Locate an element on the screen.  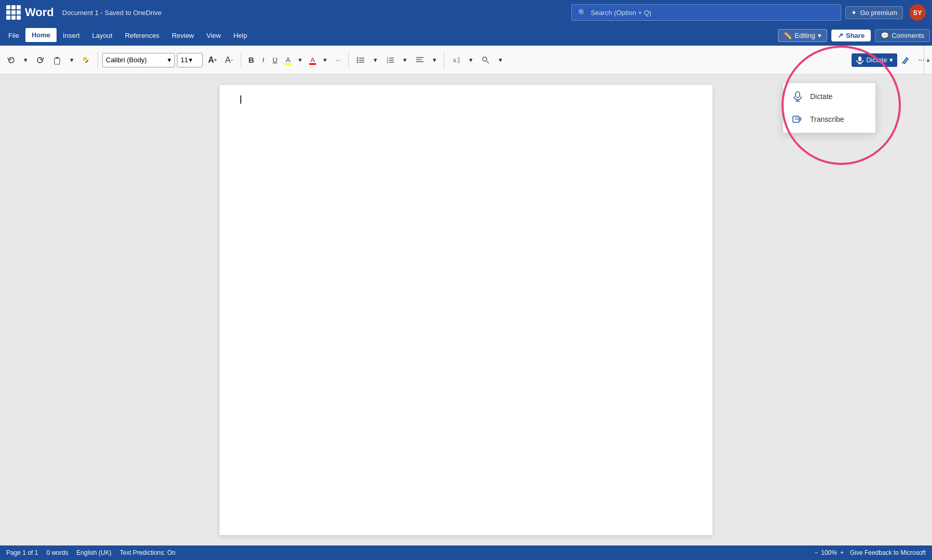
share-label: Share is located at coordinates (855, 35).